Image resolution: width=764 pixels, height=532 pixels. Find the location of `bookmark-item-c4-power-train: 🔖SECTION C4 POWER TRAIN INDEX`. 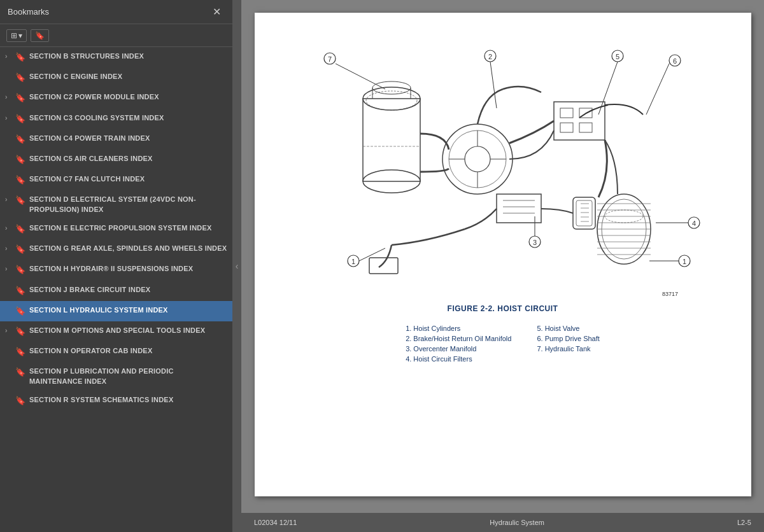

bookmark-item-c4-power-train: 🔖SECTION C4 POWER TRAIN INDEX is located at coordinates (116, 139).